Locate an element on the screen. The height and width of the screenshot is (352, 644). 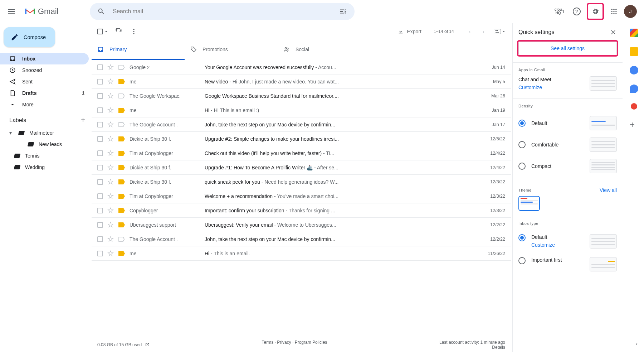
account-avatar: J is located at coordinates (630, 11).